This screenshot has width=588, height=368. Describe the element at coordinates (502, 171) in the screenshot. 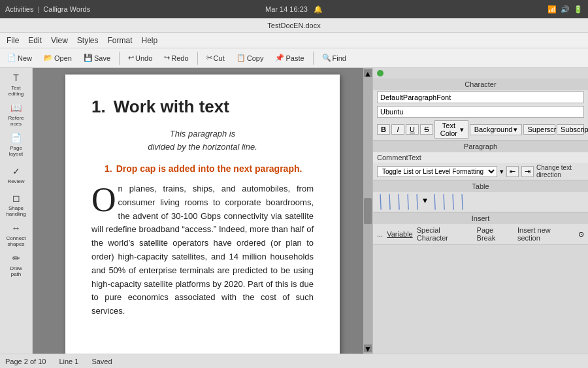

I see `dropdown-icon: ▾` at that location.